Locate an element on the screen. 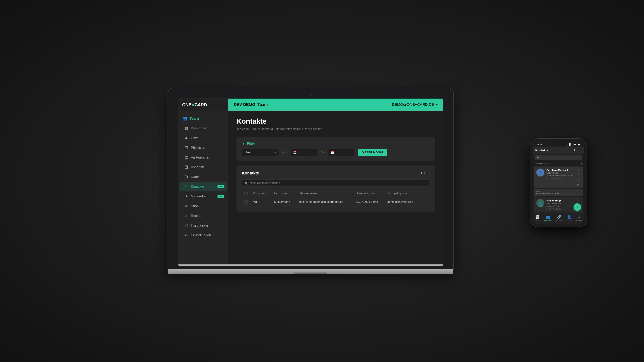 This screenshot has height=362, width=644. sidebar-item-einstellungen: ⚙ Einstellungen is located at coordinates (203, 235).